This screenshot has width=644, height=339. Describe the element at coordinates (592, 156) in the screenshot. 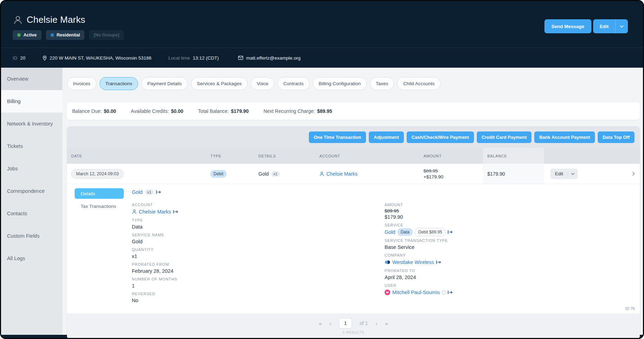

I see `column-header-actions` at that location.